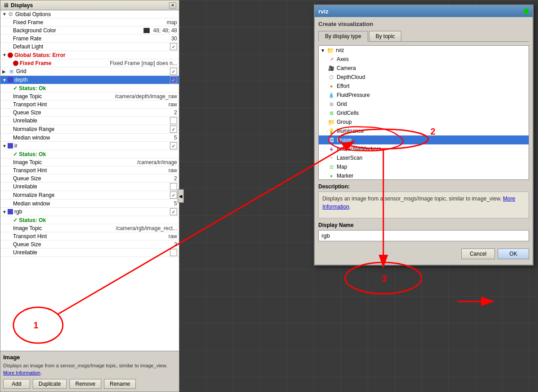 The height and width of the screenshot is (392, 538). What do you see at coordinates (424, 68) in the screenshot?
I see `camera-row: 🎥 Camera` at bounding box center [424, 68].